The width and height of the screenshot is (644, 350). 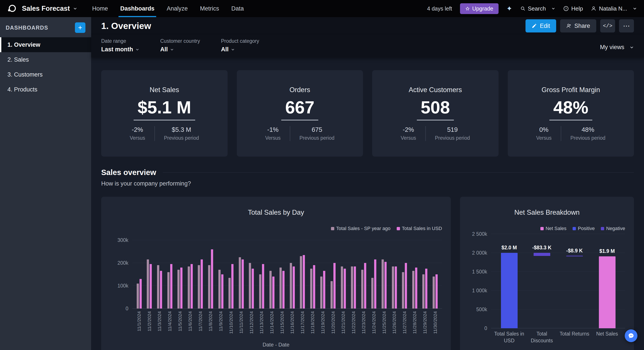 What do you see at coordinates (578, 26) in the screenshot?
I see `share-button: Share` at bounding box center [578, 26].